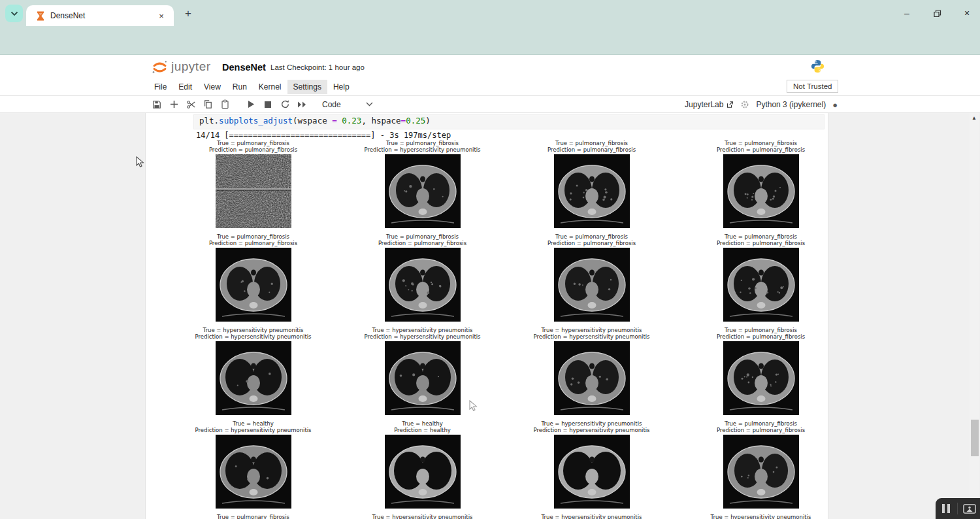 This screenshot has height=519, width=980. Describe the element at coordinates (490, 41) in the screenshot. I see `browser-navbar: ← → localhost:8888/notebooks/DenseNet.ip…` at that location.